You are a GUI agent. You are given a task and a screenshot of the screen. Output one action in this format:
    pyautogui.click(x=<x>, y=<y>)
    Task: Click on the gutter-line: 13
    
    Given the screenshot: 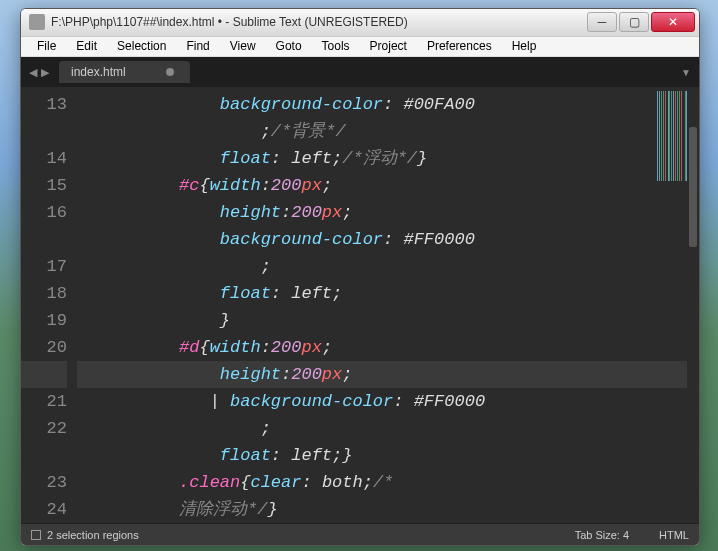 What is the action you would take?
    pyautogui.click(x=44, y=104)
    